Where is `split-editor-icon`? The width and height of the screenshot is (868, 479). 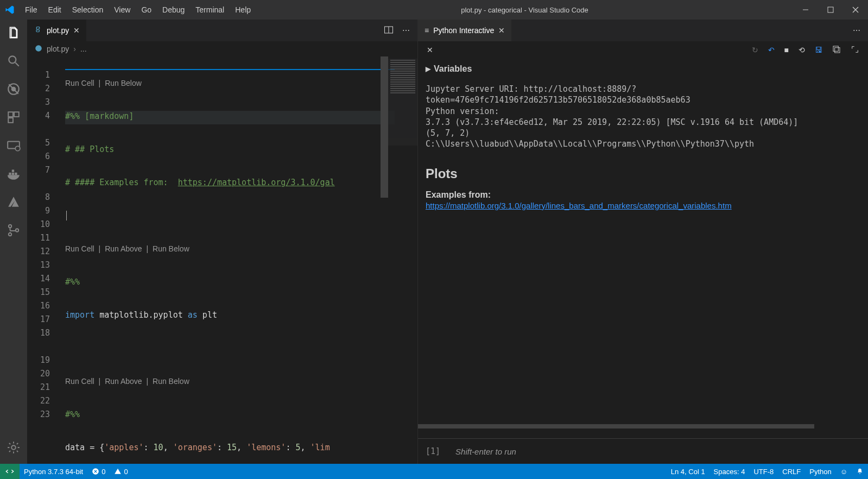 split-editor-icon is located at coordinates (389, 30).